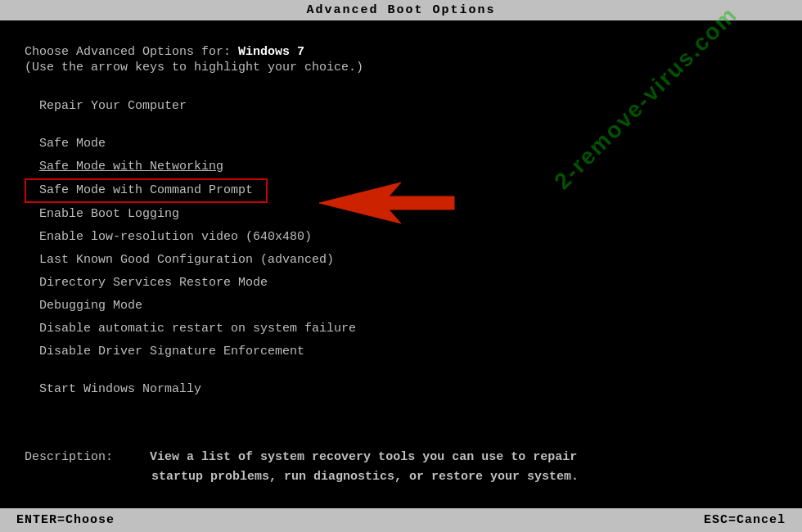  What do you see at coordinates (146, 191) in the screenshot?
I see `menu-item-safe-mode-cmd: Safe Mode with Command Prompt` at bounding box center [146, 191].